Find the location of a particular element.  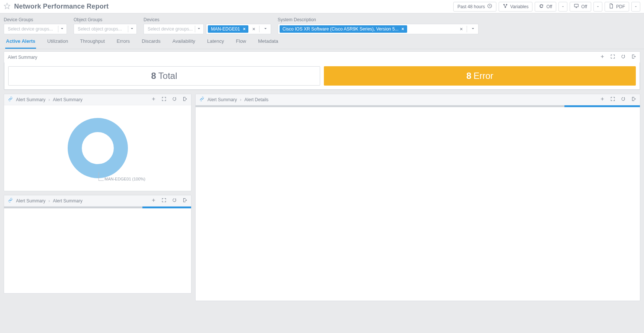

variables-label: Variables is located at coordinates (519, 7).